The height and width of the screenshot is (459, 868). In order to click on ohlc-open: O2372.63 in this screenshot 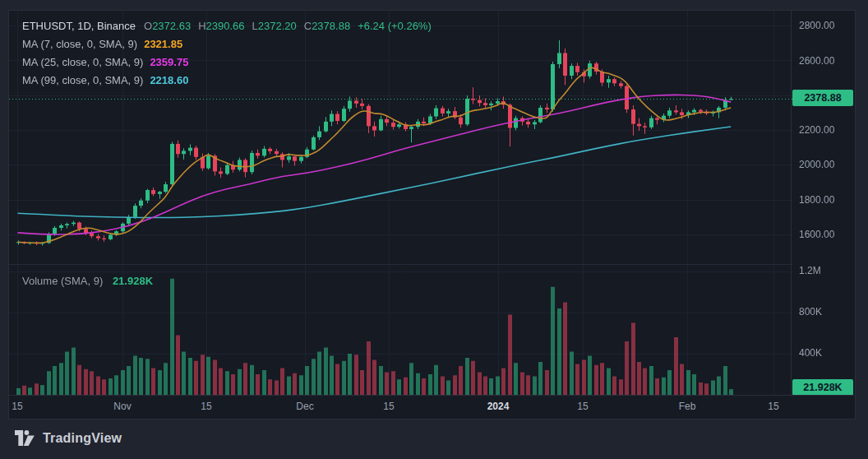, I will do `click(168, 26)`.